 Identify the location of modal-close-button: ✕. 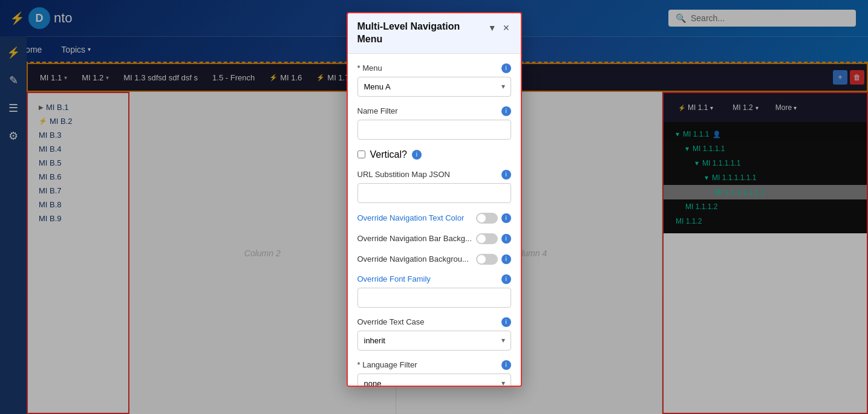
(506, 28).